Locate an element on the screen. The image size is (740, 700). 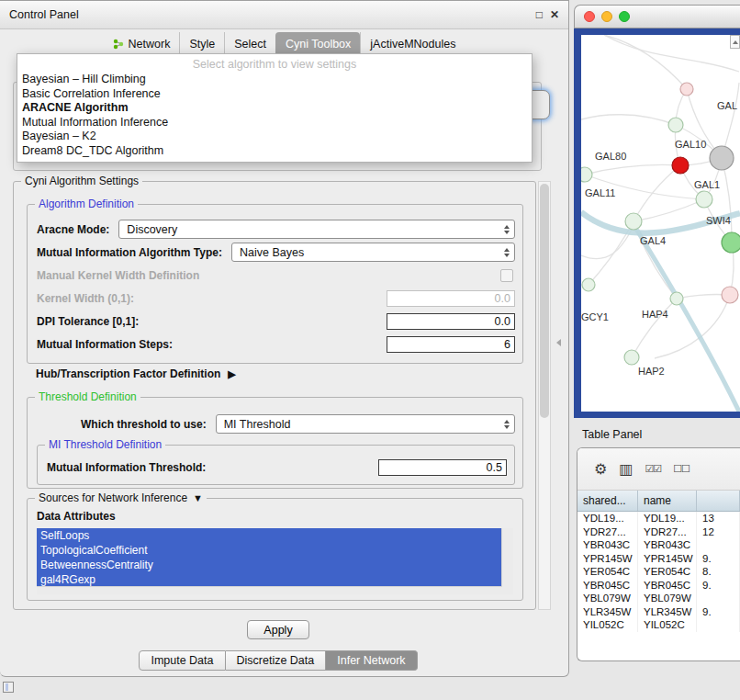
threshold-definition-title: Threshold Definition is located at coordinates (88, 397).